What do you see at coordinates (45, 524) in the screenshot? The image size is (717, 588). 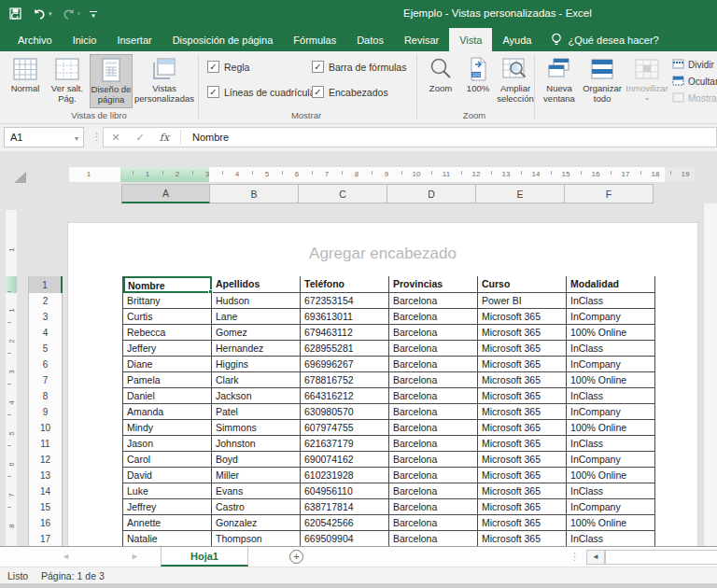 I see `row-header-16: 16` at bounding box center [45, 524].